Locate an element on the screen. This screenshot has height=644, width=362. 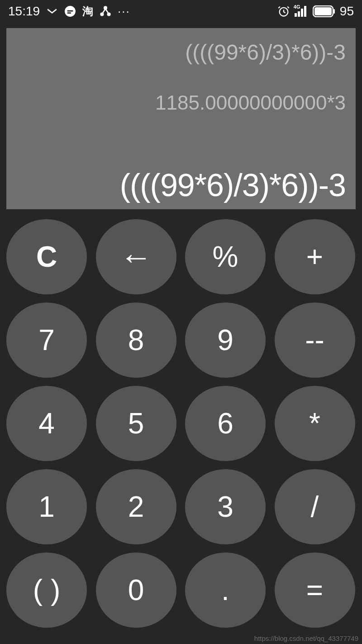
digit-4-button: 4 is located at coordinates (47, 423).